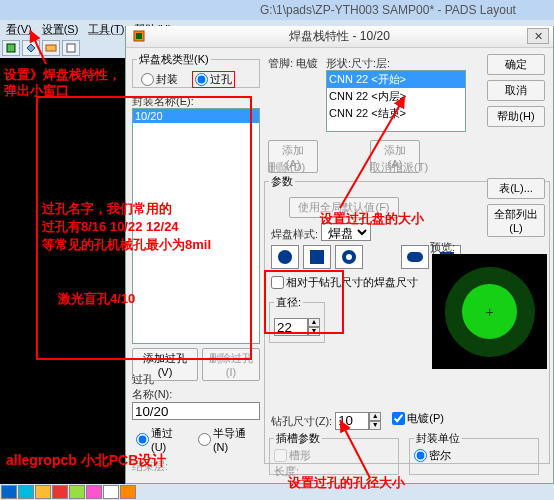 The width and height of the screenshot is (554, 500). I want to click on help-button: 帮助(H), so click(516, 116).